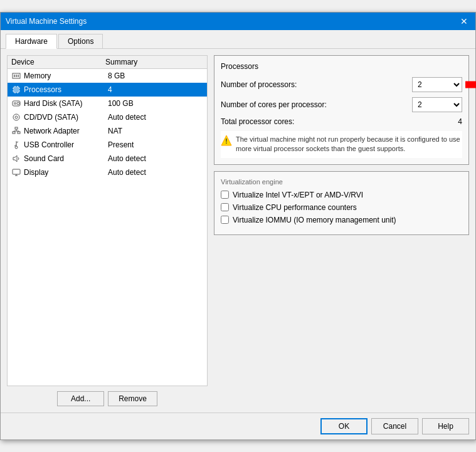 This screenshot has height=452, width=476. I want to click on cddvd-icon, so click(16, 117).